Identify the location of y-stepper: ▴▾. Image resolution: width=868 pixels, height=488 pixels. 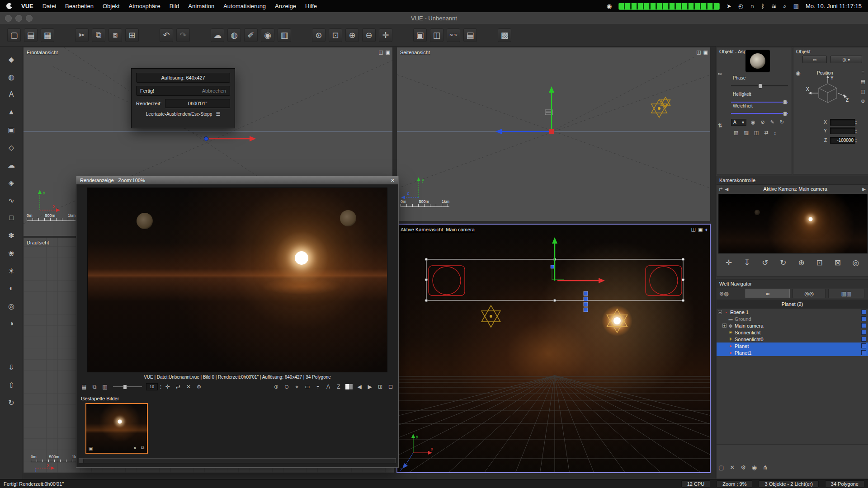
(856, 131).